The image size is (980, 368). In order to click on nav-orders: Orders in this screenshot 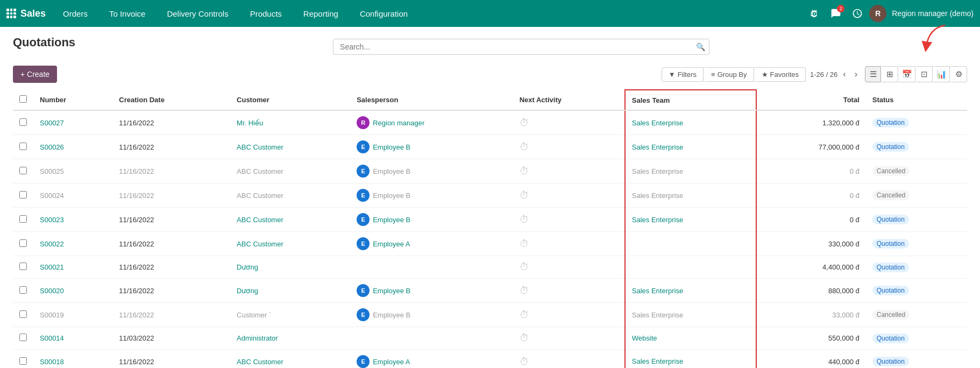, I will do `click(75, 13)`.